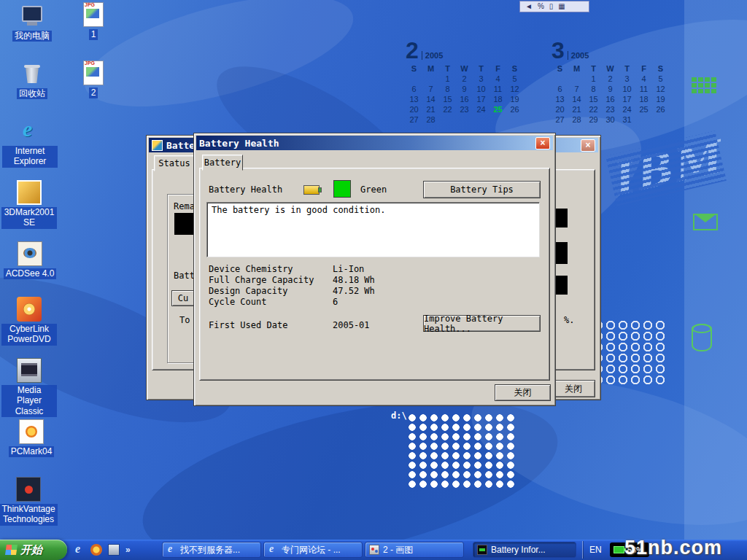  What do you see at coordinates (554, 7) in the screenshot?
I see `top-tray-bar: ◄ % ▯ ▦` at bounding box center [554, 7].